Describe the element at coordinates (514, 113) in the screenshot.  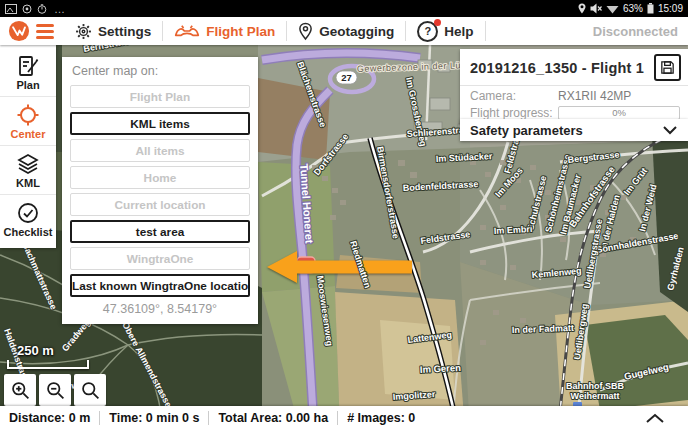
I see `flight-progress-label: Flight progress:` at that location.